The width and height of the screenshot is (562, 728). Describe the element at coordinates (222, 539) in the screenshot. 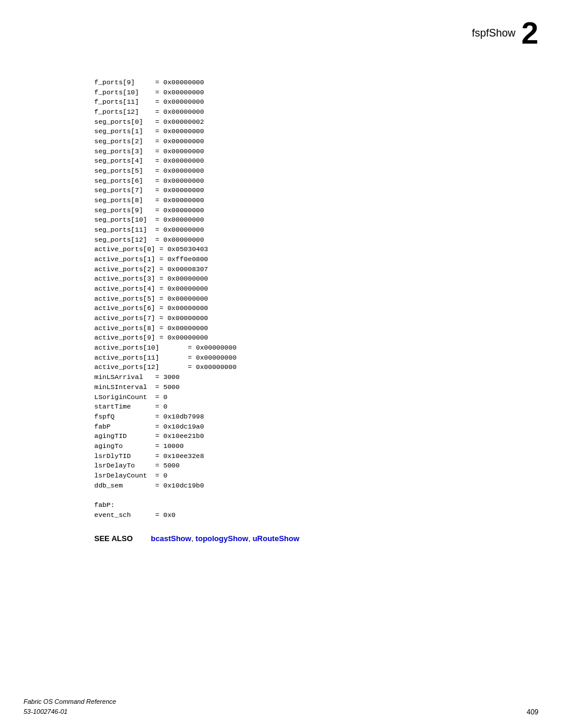

I see `see-also-link-topologyshow: topologyShow` at that location.